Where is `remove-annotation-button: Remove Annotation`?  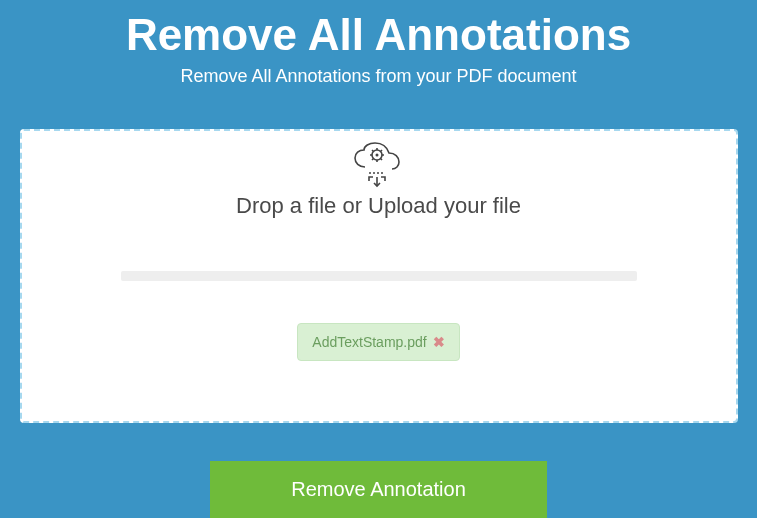
remove-annotation-button: Remove Annotation is located at coordinates (378, 490).